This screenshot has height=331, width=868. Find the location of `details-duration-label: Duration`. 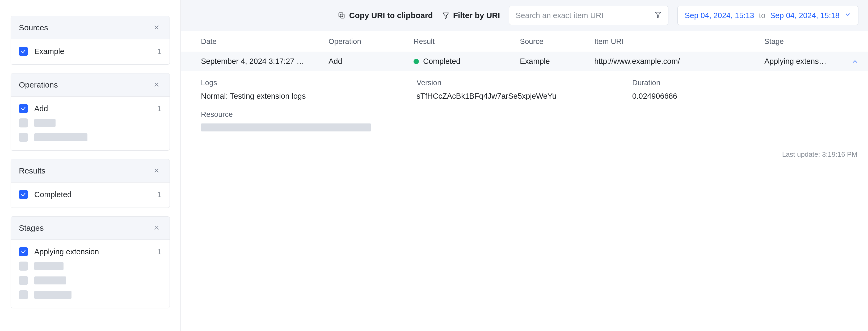

details-duration-label: Duration is located at coordinates (740, 83).